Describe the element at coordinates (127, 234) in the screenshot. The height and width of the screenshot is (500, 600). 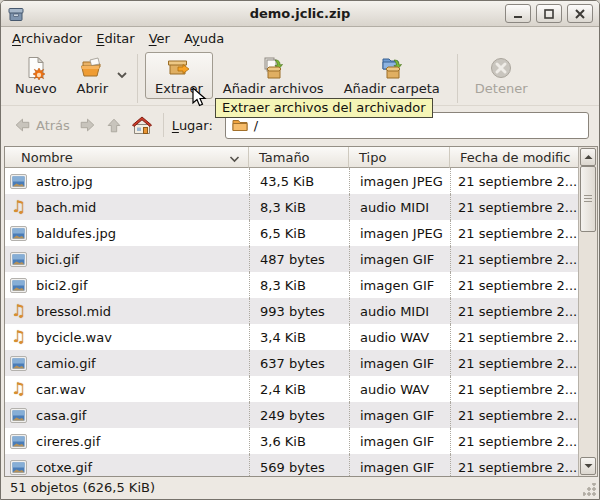
I see `file-name-cell: baldufes.jpg` at that location.